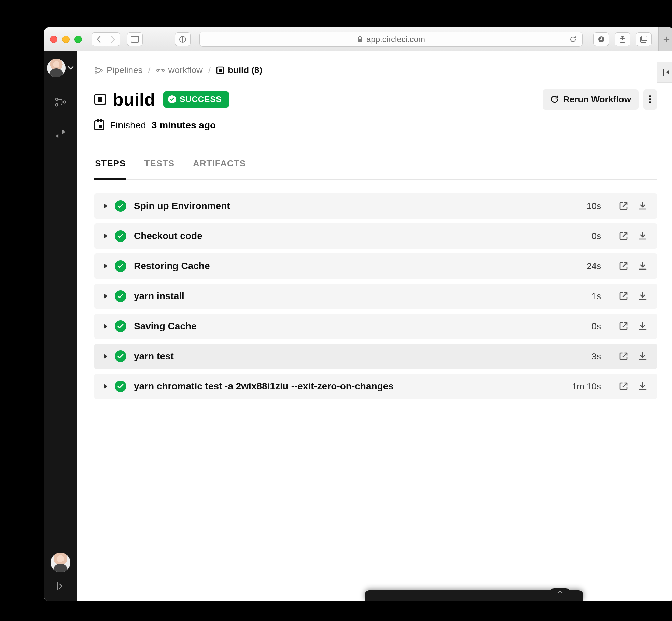 The height and width of the screenshot is (621, 672). I want to click on step-duration: 0s, so click(596, 327).